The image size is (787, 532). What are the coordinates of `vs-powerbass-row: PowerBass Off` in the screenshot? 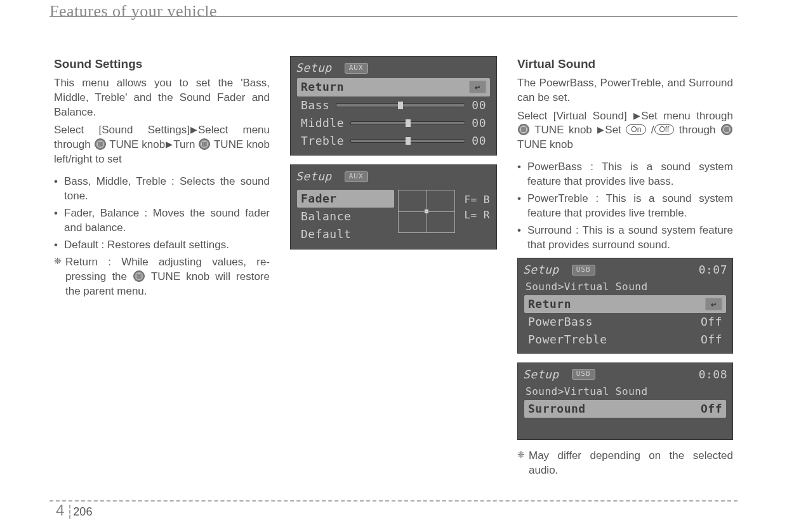 It's located at (625, 322).